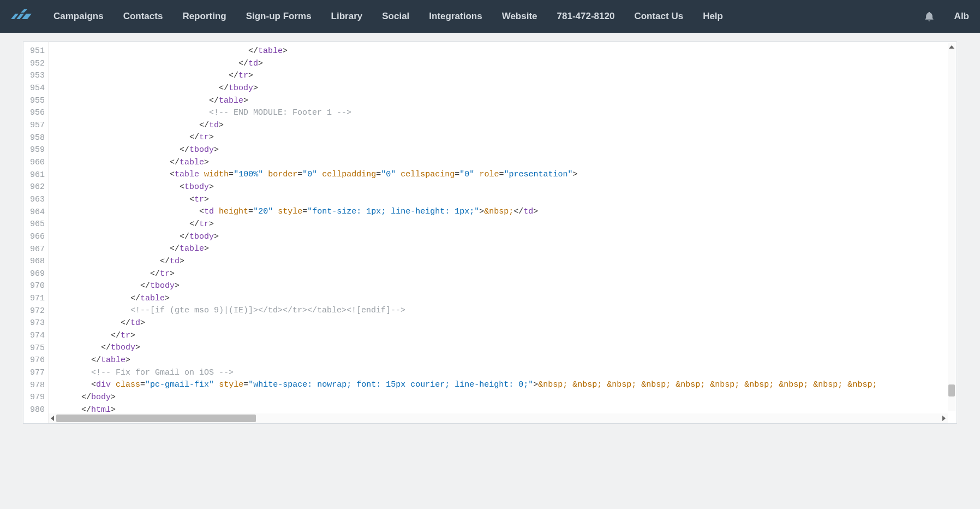 This screenshot has height=509, width=980. Describe the element at coordinates (944, 418) in the screenshot. I see `scroll-right-arrow-icon` at that location.